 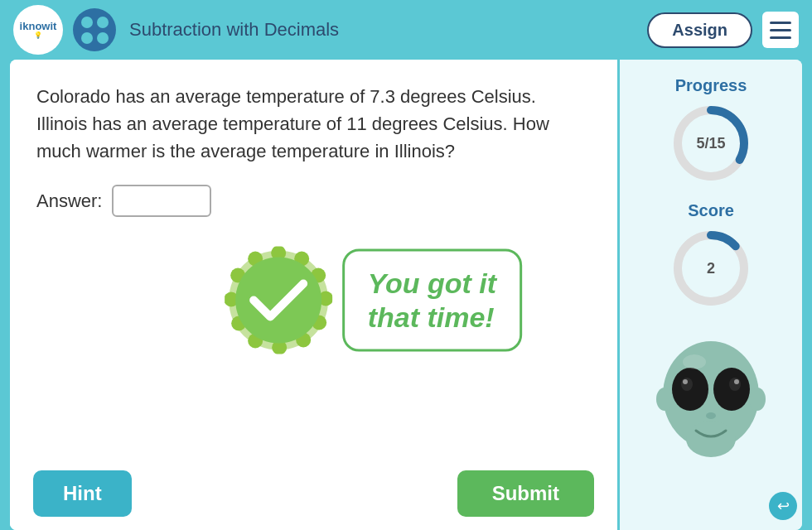 I want to click on feedback-bubble: You got it that time!, so click(x=433, y=301).